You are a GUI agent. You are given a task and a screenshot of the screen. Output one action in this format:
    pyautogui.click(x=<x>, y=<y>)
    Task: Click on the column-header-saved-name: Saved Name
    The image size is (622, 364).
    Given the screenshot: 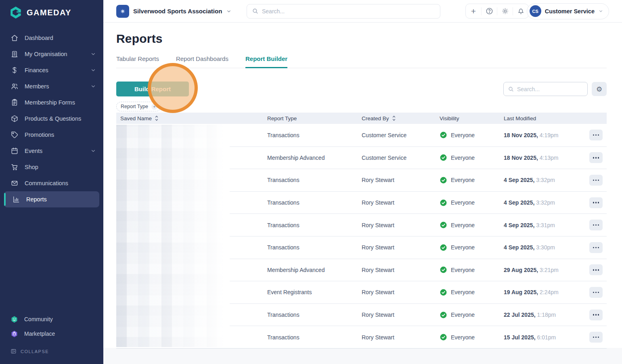 What is the action you would take?
    pyautogui.click(x=192, y=118)
    